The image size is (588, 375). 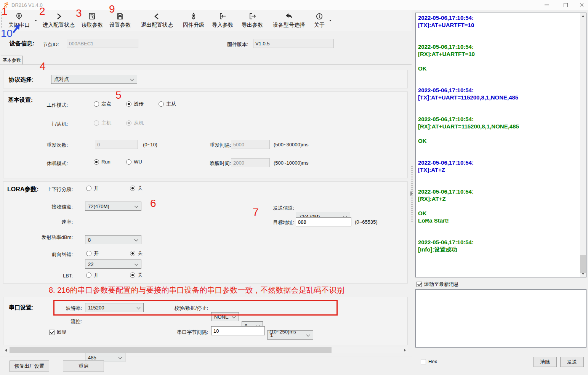 What do you see at coordinates (498, 199) in the screenshot?
I see `log-line: [RX]:AT+Z` at bounding box center [498, 199].